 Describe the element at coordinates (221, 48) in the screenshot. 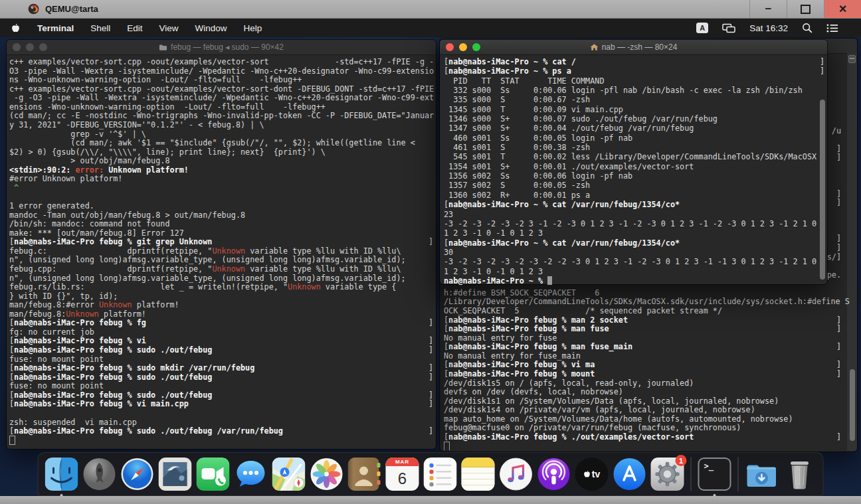

I see `left-terminal-titlebar: febug — febug ◂ sudo — 90×42` at that location.